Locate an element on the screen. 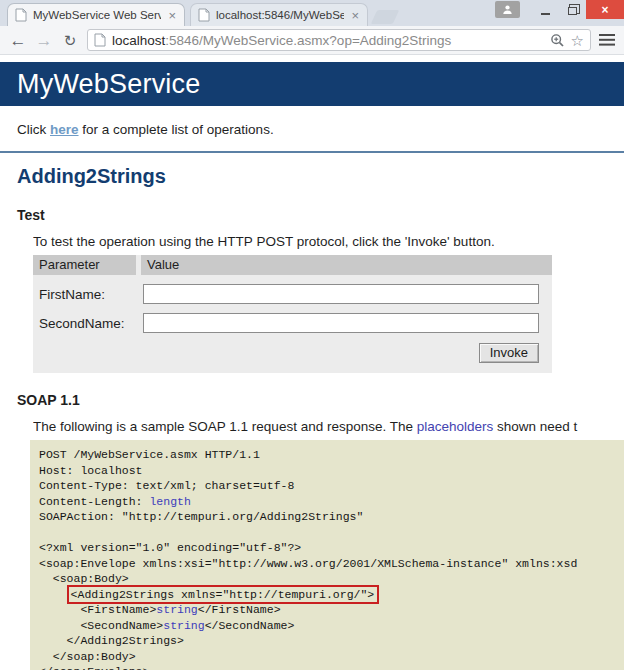 The height and width of the screenshot is (670, 624). minimize-icon is located at coordinates (546, 14).